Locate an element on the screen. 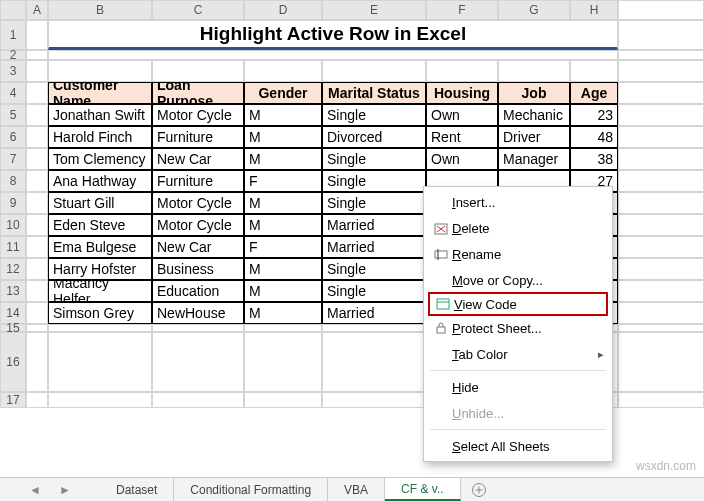 Image resolution: width=704 pixels, height=501 pixels. th-housing: Housing is located at coordinates (462, 93).